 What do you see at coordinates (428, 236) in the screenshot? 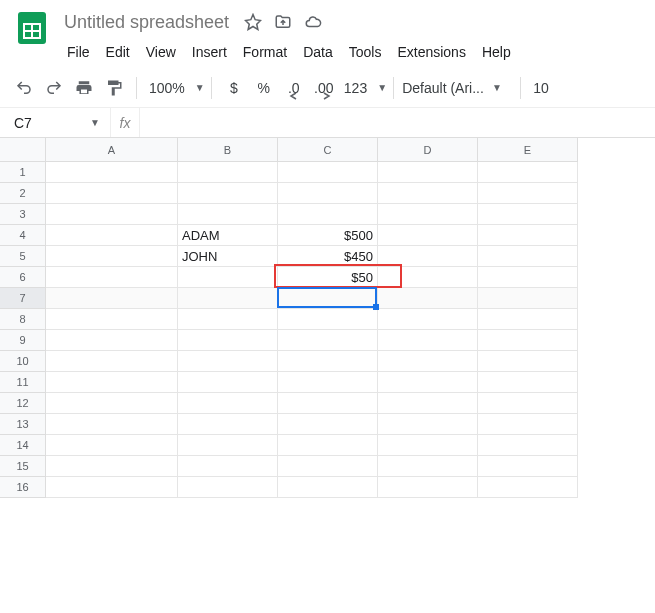
I see `cell-D4` at bounding box center [428, 236].